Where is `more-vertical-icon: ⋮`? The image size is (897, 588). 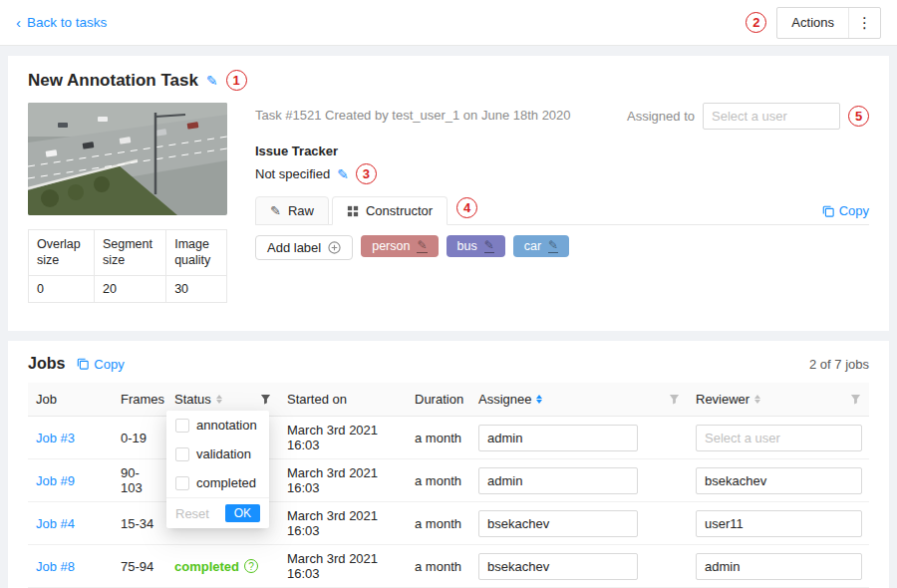
more-vertical-icon: ⋮ is located at coordinates (865, 23).